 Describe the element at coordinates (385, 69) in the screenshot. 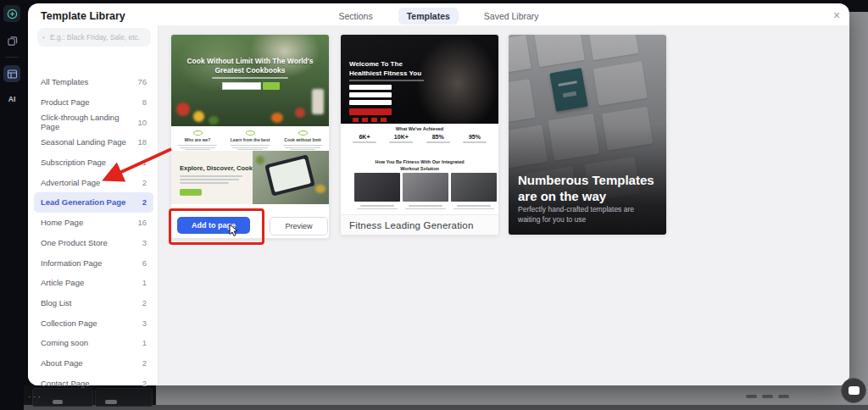

I see `fitness-hero-title: Welcome To The Healthiest Fitness You` at that location.